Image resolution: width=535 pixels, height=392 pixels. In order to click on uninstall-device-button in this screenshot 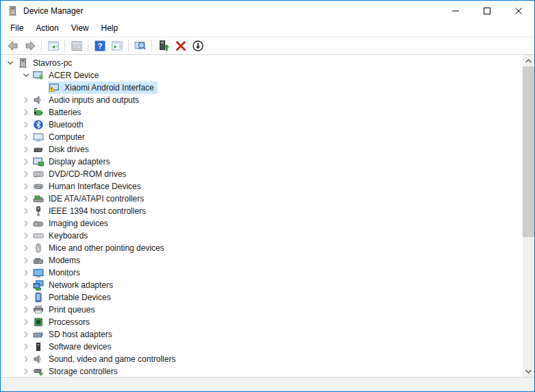, I will do `click(181, 45)`.